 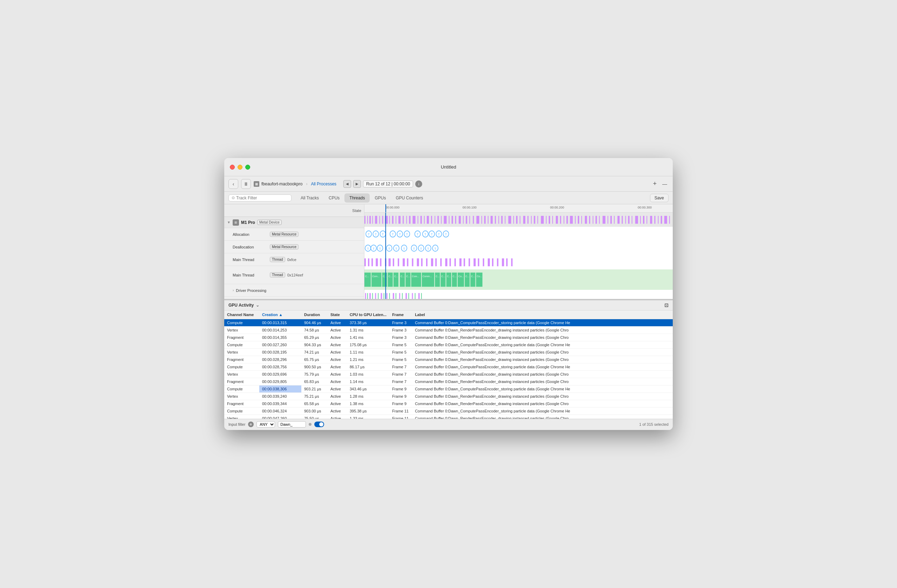 What do you see at coordinates (323, 184) in the screenshot?
I see `all-processes-label: All Processes` at bounding box center [323, 184].